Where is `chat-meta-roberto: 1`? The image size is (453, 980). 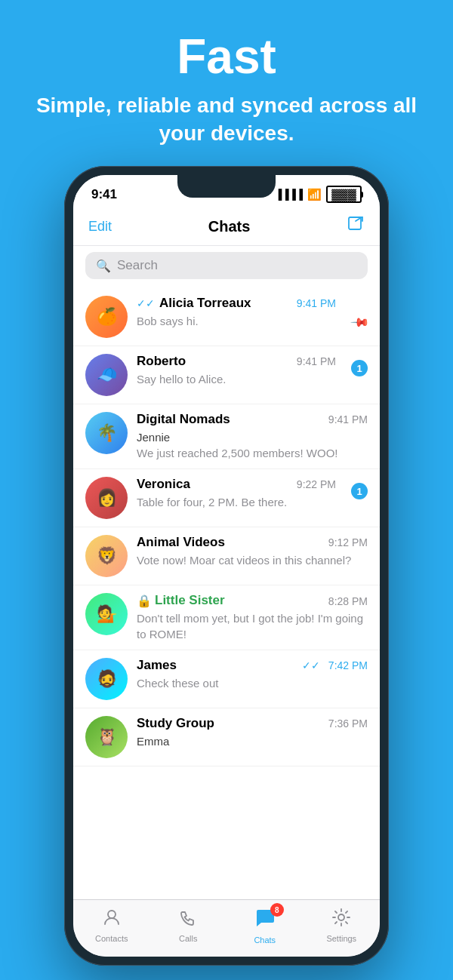 chat-meta-roberto: 1 is located at coordinates (356, 365).